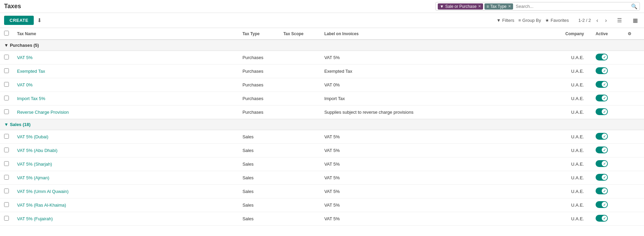 Image resolution: width=644 pixels, height=236 pixels. Describe the element at coordinates (557, 20) in the screenshot. I see `favorites-button: ★ Favorites` at that location.